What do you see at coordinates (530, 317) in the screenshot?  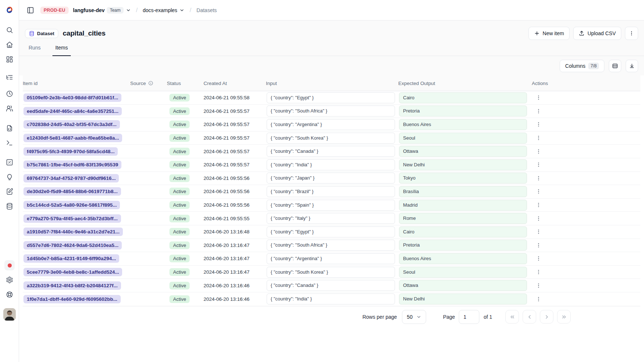 I see `previous-page-button` at bounding box center [530, 317].